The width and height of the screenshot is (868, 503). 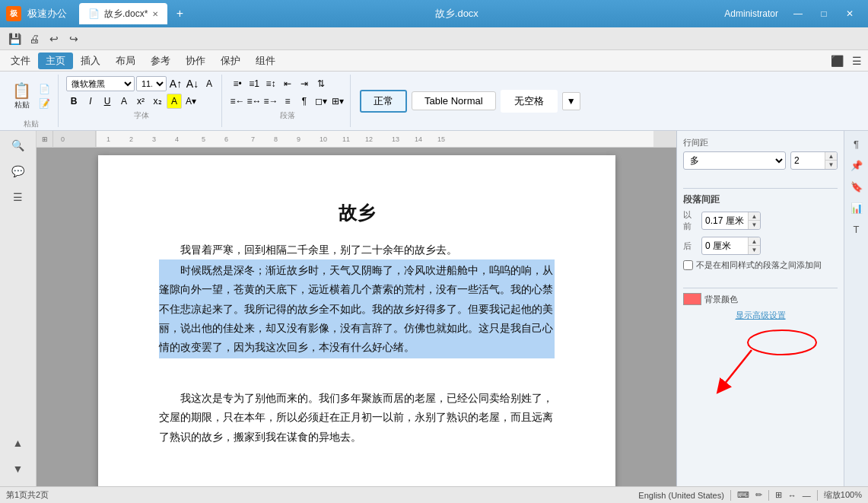 I want to click on nav-icon: ☰, so click(x=18, y=197).